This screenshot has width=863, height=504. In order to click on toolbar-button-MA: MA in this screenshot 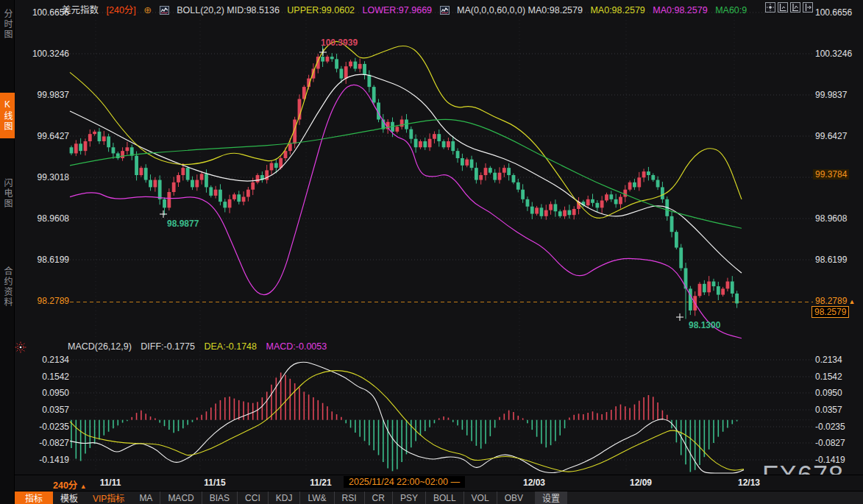, I will do `click(146, 497)`.